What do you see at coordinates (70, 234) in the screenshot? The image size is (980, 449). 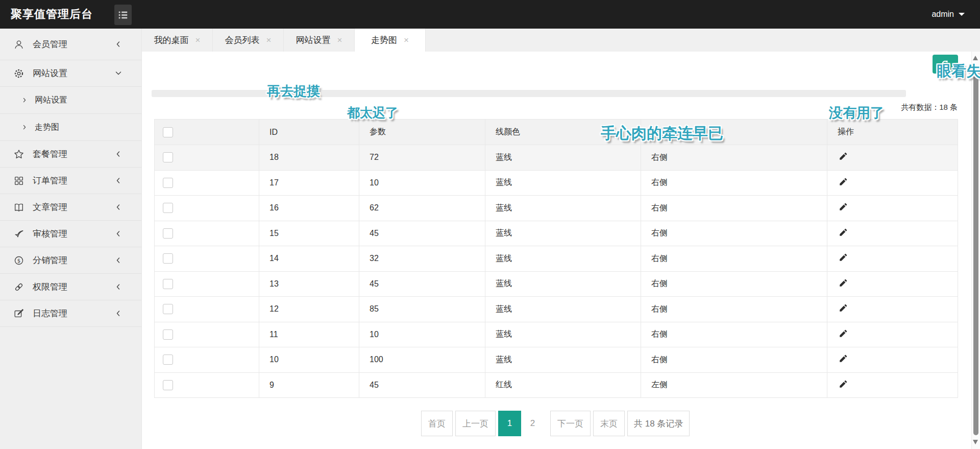 I see `sidebar-item: 审核管理` at bounding box center [70, 234].